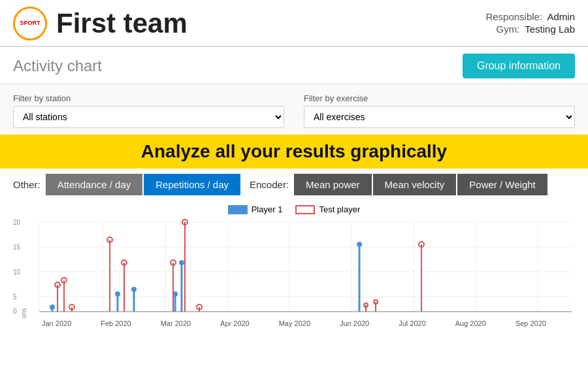 Image resolution: width=588 pixels, height=392 pixels. Describe the element at coordinates (439, 117) in the screenshot. I see `exercise-filter-select: All exercises` at that location.